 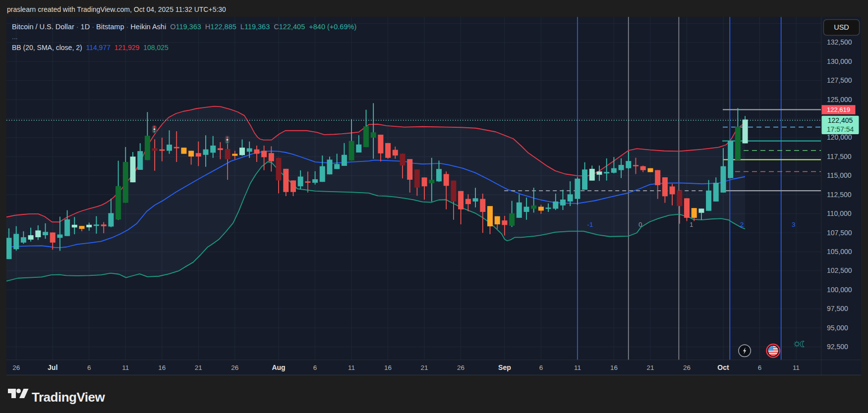 I want to click on svg-text: 105,000, so click(x=840, y=252).